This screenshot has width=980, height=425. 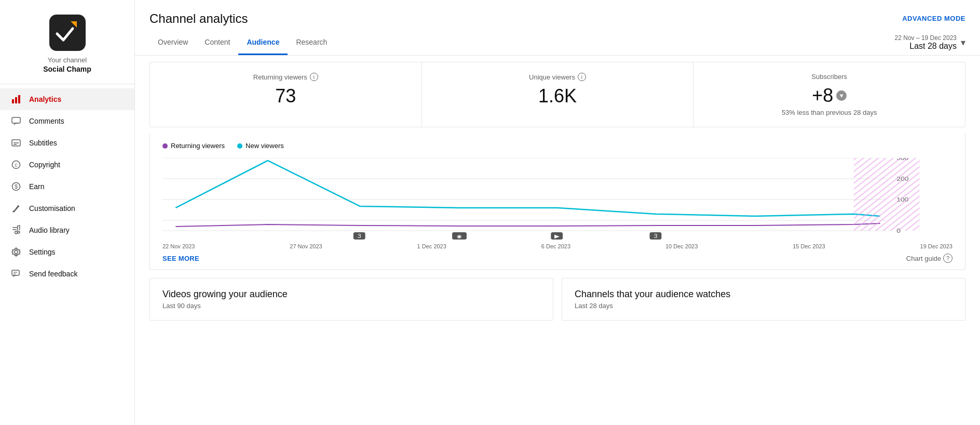 I want to click on copyright-icon: c, so click(x=16, y=165).